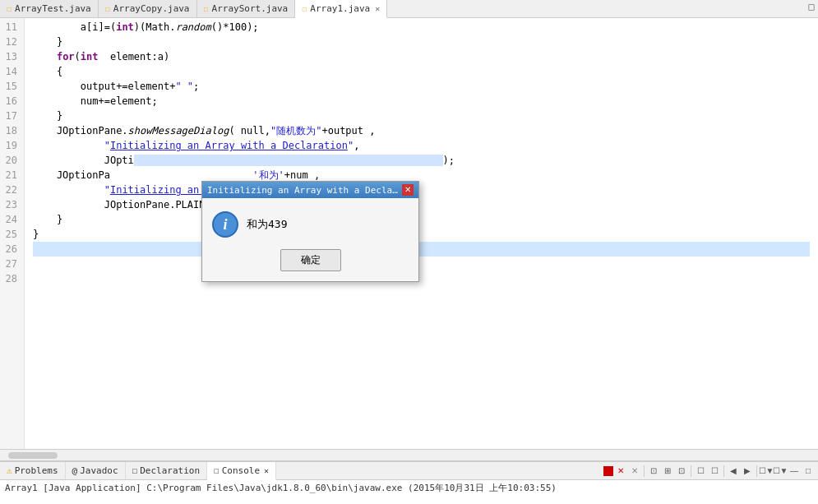 The image size is (818, 504). What do you see at coordinates (421, 220) in the screenshot?
I see `code-line-26: }` at bounding box center [421, 220].